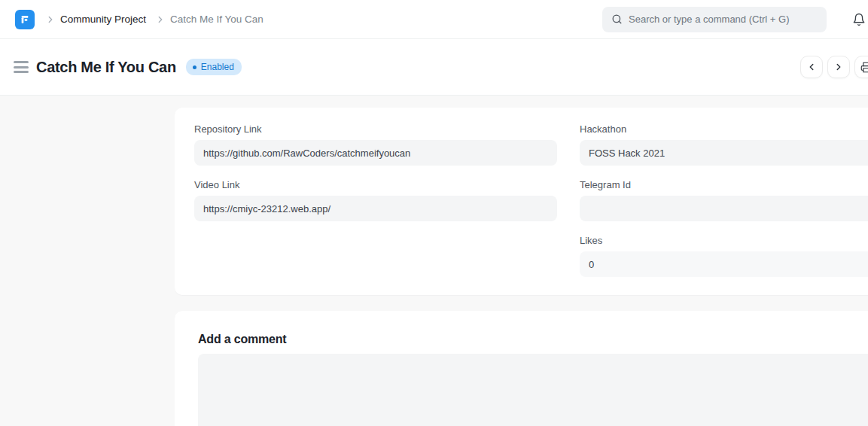  Describe the element at coordinates (724, 145) in the screenshot. I see `field-hackathon: Hackathon` at that location.